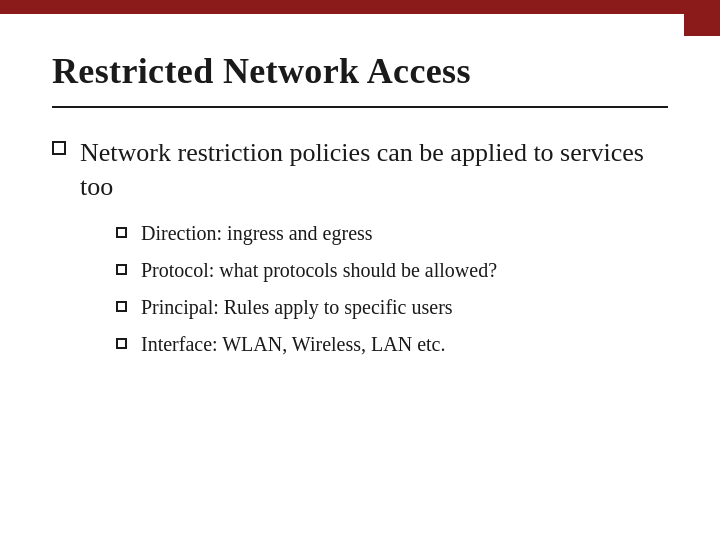 Image resolution: width=720 pixels, height=540 pixels. I want to click on sub-bullet-item-2: Principal: Rules apply to specific users, so click(392, 308).